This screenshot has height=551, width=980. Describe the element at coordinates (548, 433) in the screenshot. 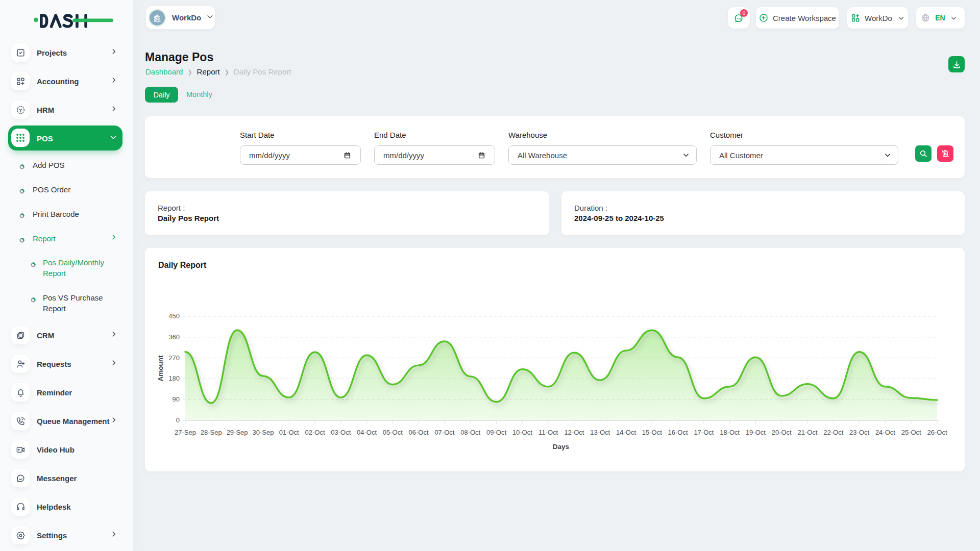

I see `svg-text: 11-Oct` at that location.